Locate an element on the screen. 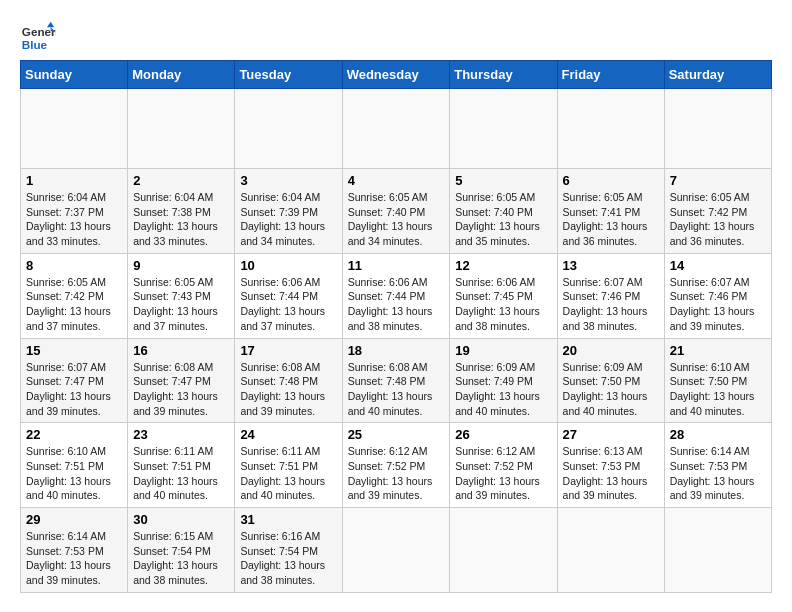  day-number: 20 is located at coordinates (611, 350).